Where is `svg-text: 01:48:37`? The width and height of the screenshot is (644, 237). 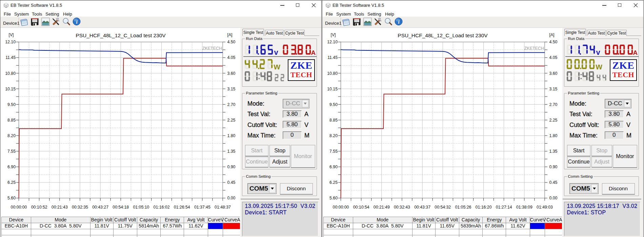
svg-text: 01:48:37 is located at coordinates (223, 207).